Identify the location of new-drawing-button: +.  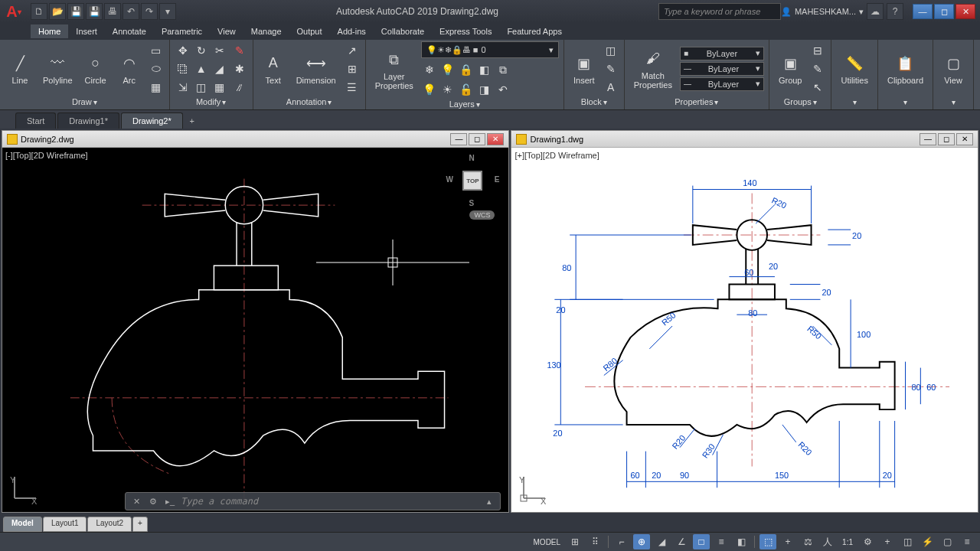
(192, 121).